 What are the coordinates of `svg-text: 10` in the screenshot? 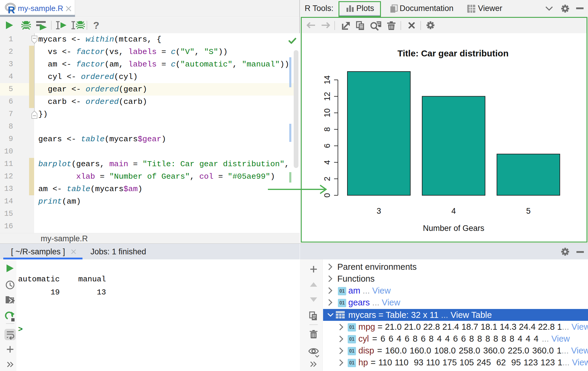 It's located at (327, 113).